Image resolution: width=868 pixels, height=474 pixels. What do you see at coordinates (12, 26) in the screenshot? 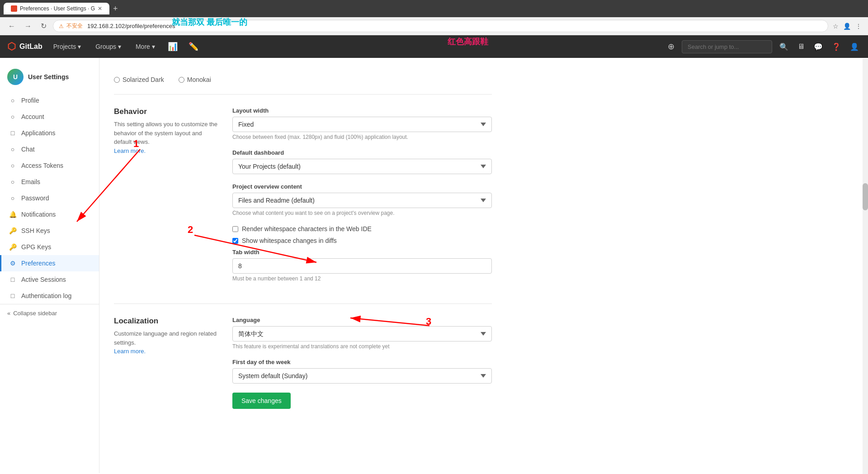
I see `back-button: ←` at bounding box center [12, 26].